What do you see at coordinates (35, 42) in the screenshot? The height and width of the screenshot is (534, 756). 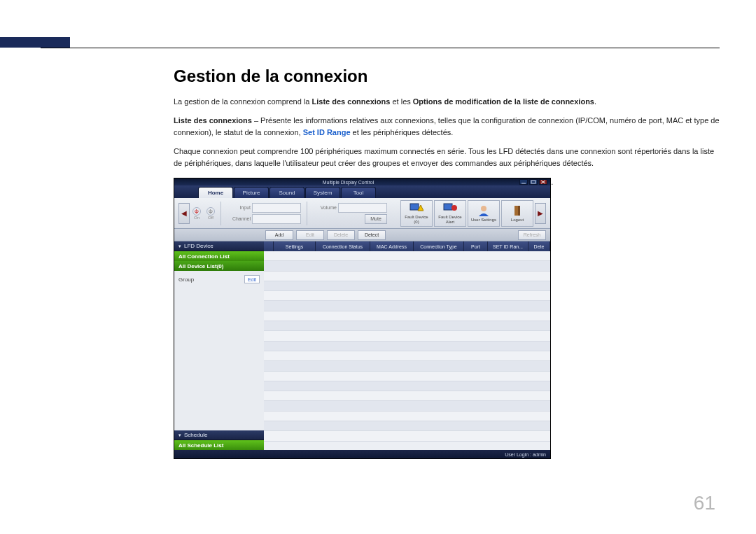 I see `doc-side-accent` at bounding box center [35, 42].